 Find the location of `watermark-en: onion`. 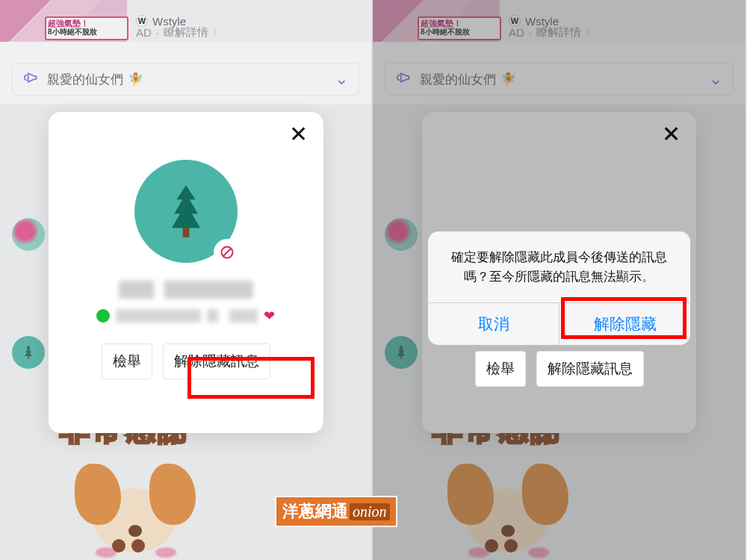

watermark-en: onion is located at coordinates (370, 512).